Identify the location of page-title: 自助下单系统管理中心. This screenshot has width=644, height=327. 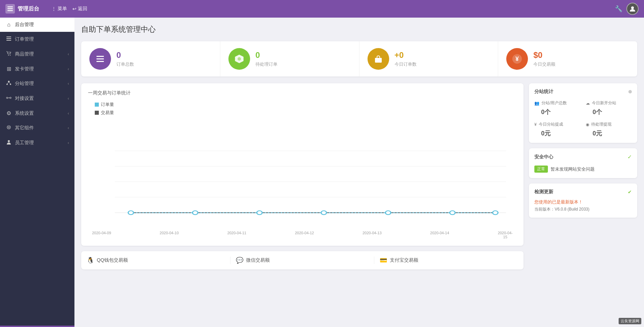
(359, 29).